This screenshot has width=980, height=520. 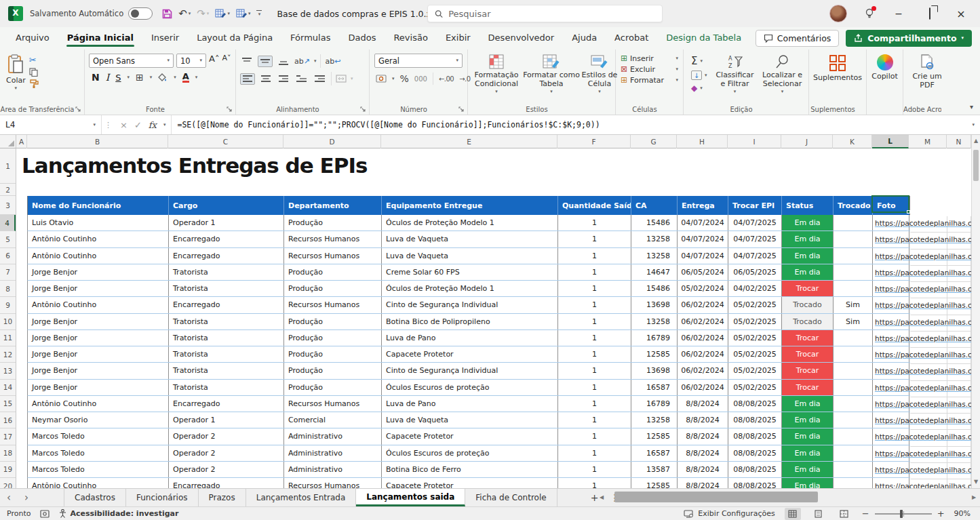 I want to click on cell: 04/07/2025, so click(x=756, y=256).